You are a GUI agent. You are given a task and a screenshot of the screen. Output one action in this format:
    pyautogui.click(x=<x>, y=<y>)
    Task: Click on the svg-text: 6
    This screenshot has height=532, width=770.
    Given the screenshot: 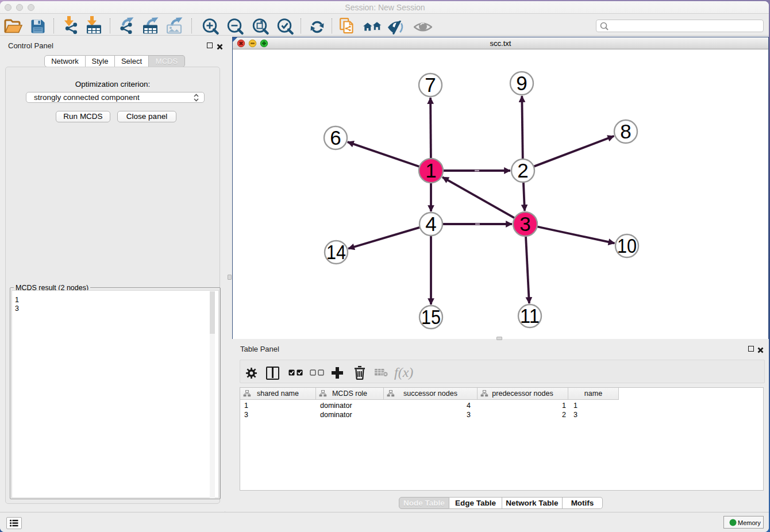 What is the action you would take?
    pyautogui.click(x=336, y=138)
    